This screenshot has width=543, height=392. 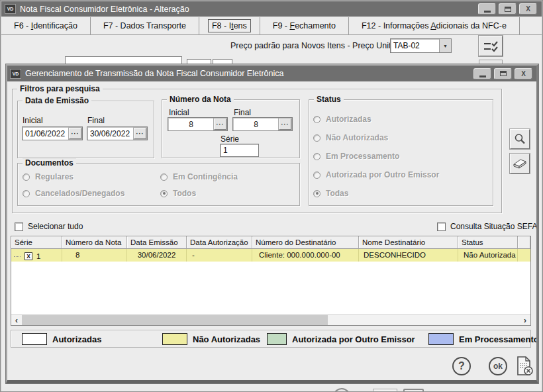 I want to click on radio-todas, so click(x=317, y=193).